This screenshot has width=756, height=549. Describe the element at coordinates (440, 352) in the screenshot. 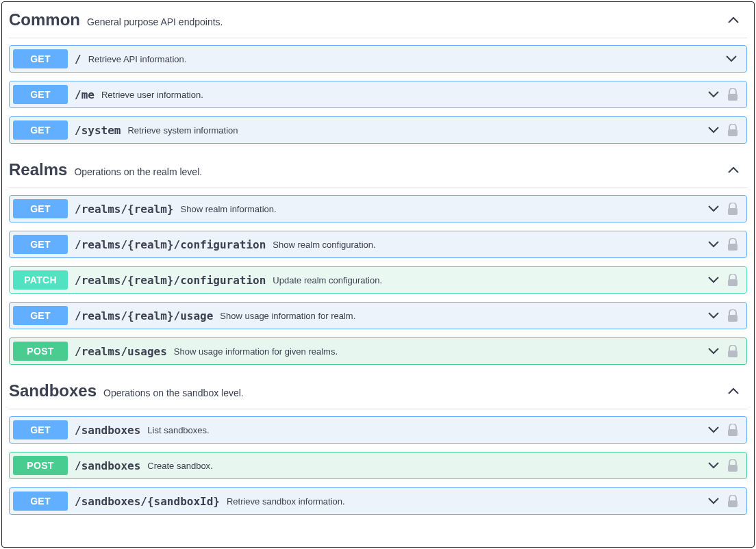

I see `endpoint-summary: Show usage information for given realms.` at that location.